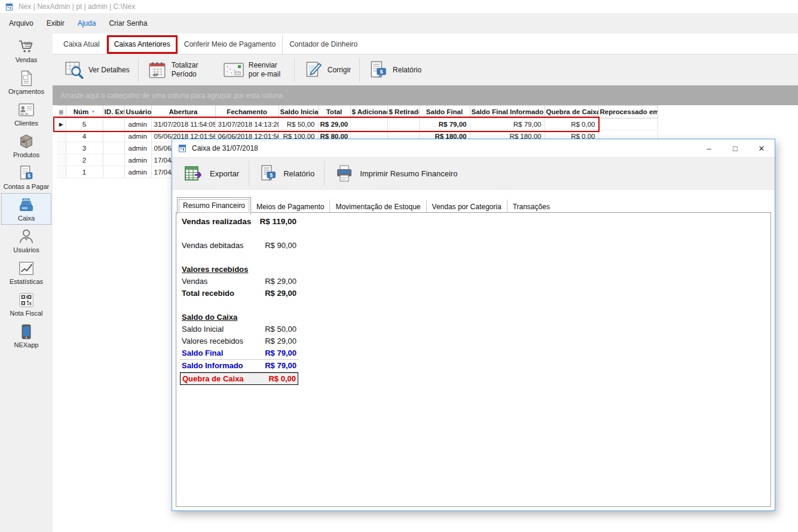 This screenshot has height=532, width=798. Describe the element at coordinates (239, 222) in the screenshot. I see `summary-row-vendas-realizadas: Vendas realizadas R$ 119,00` at that location.